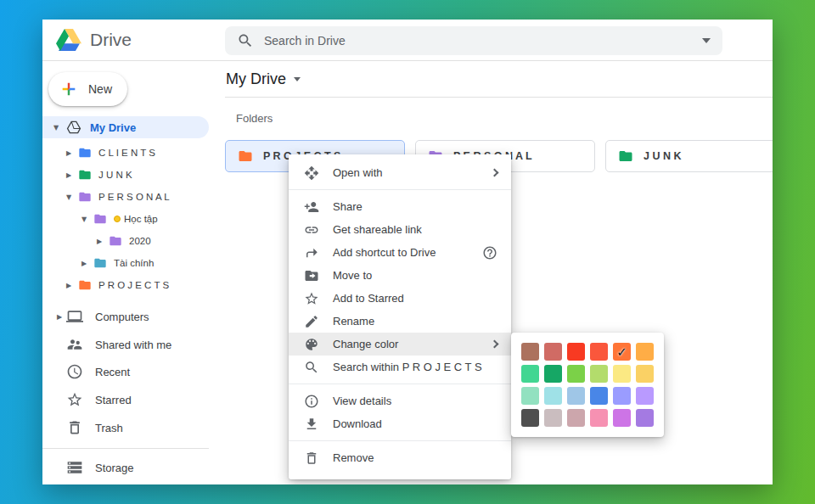  What do you see at coordinates (400, 253) in the screenshot?
I see `menu-item-add-shortcut: Add shortcut to Drive` at bounding box center [400, 253].